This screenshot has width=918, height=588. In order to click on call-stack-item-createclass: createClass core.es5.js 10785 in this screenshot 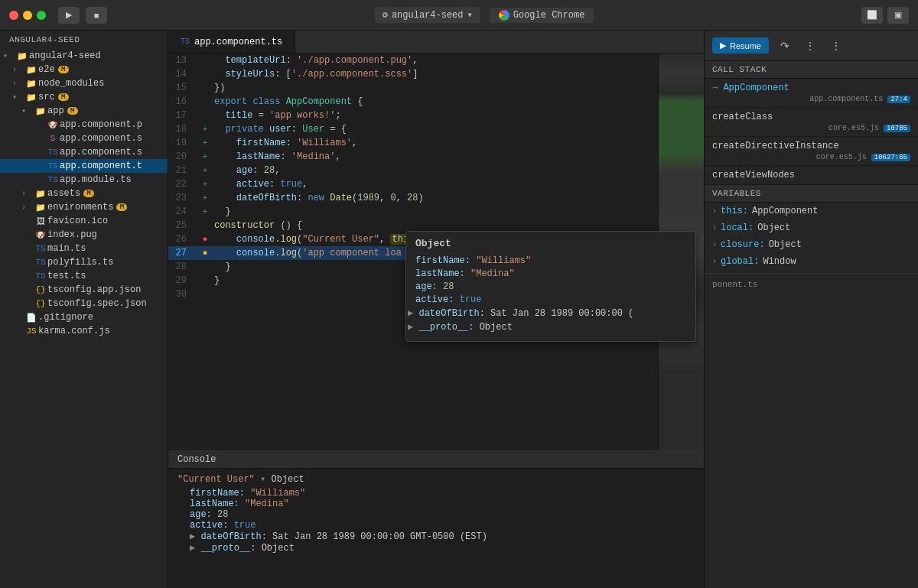, I will do `click(811, 122)`.